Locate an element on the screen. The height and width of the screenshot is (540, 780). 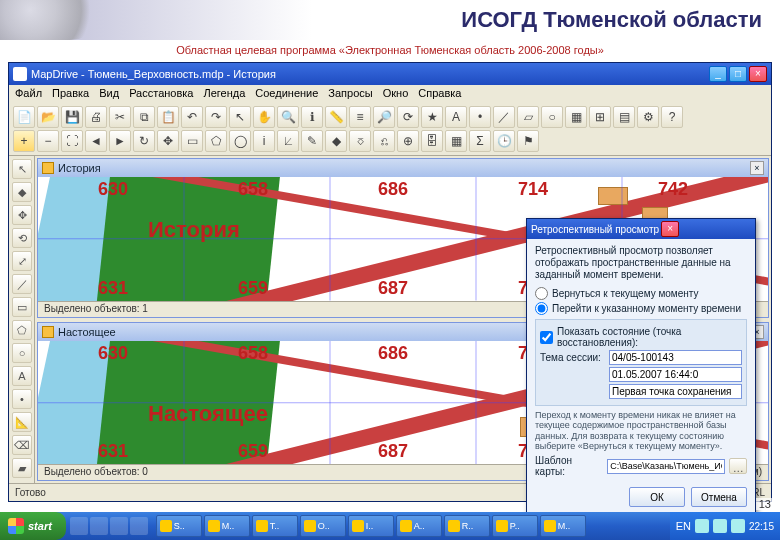
tool-layers-icon: ≡ is located at coordinates (360, 117).